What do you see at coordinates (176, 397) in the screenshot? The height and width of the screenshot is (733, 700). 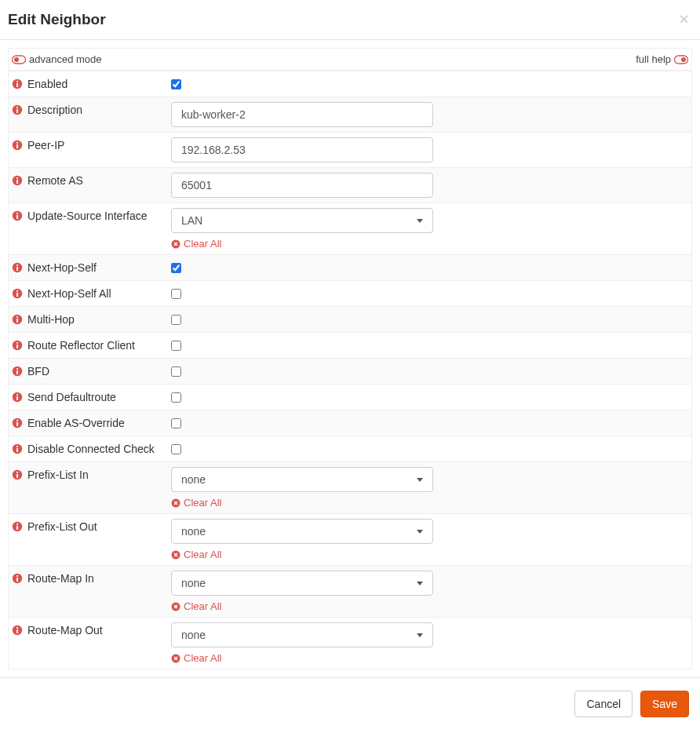 I see `send-defaultroute-checkbox` at bounding box center [176, 397].